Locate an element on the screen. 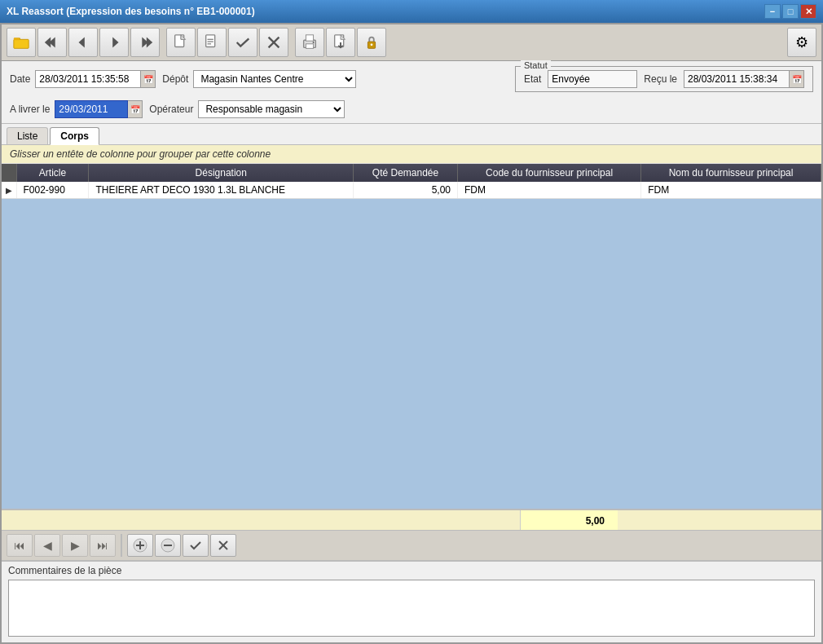 This screenshot has width=823, height=644. title-bar: XL Reassort (Expression des besoins n° E… is located at coordinates (412, 11).